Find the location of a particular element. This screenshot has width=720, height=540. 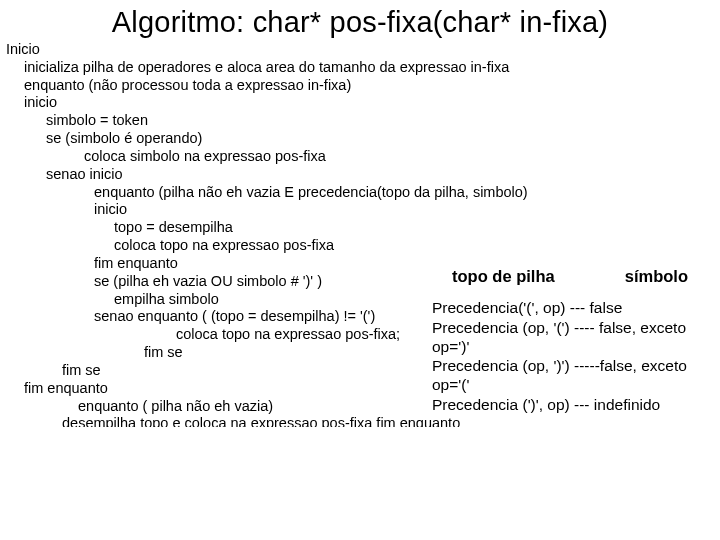

code-line: enquanto (não processou toda a expressao… is located at coordinates (360, 86).